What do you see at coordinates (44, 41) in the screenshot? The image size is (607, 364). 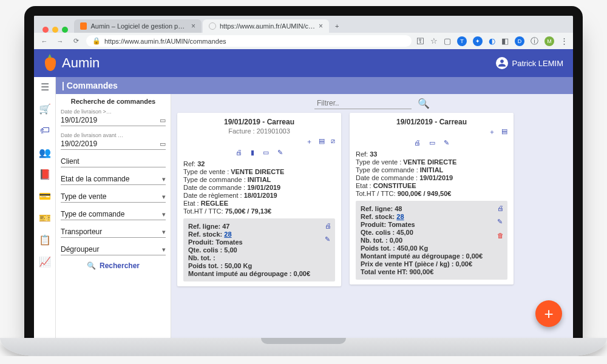 I see `back-button: ←` at bounding box center [44, 41].